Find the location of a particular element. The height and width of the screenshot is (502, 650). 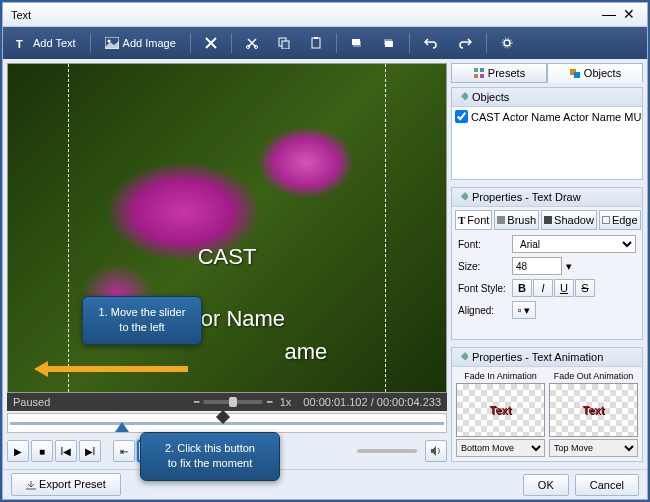

scissors-icon is located at coordinates (252, 43).